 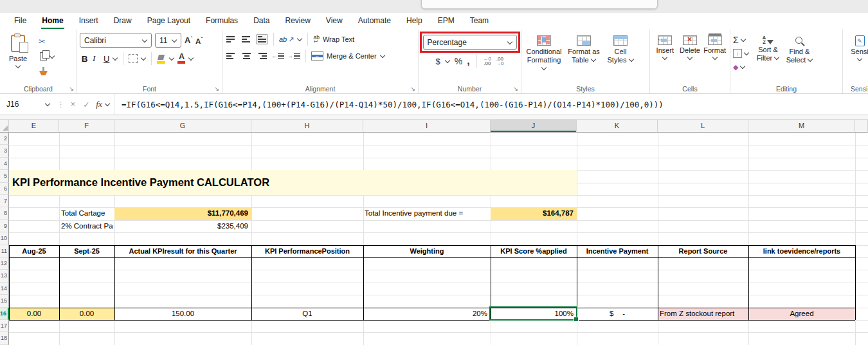 What do you see at coordinates (183, 126) in the screenshot?
I see `column-header-g: G` at bounding box center [183, 126].